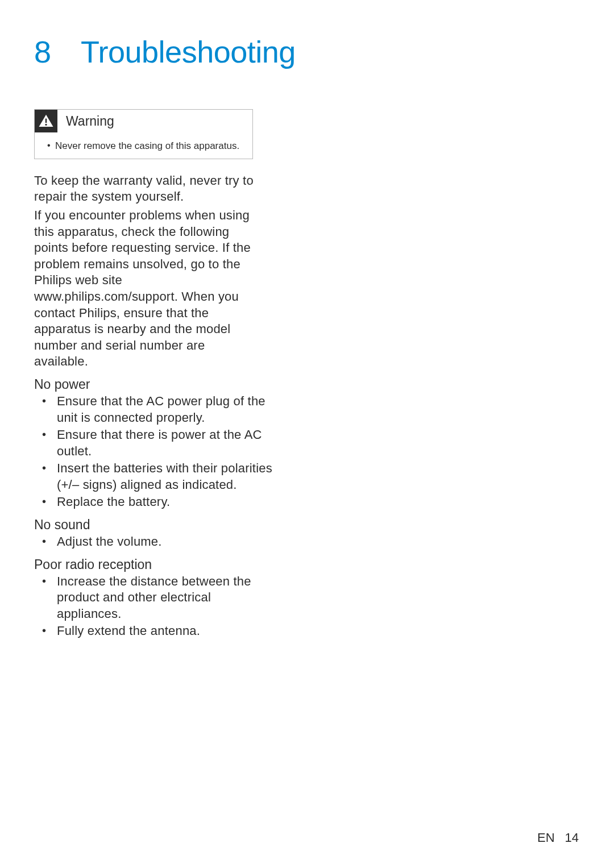 This screenshot has height=868, width=614. What do you see at coordinates (154, 452) in the screenshot?
I see `bullet-list-no-power: Ensure that the AC power plug of the uni…` at bounding box center [154, 452].